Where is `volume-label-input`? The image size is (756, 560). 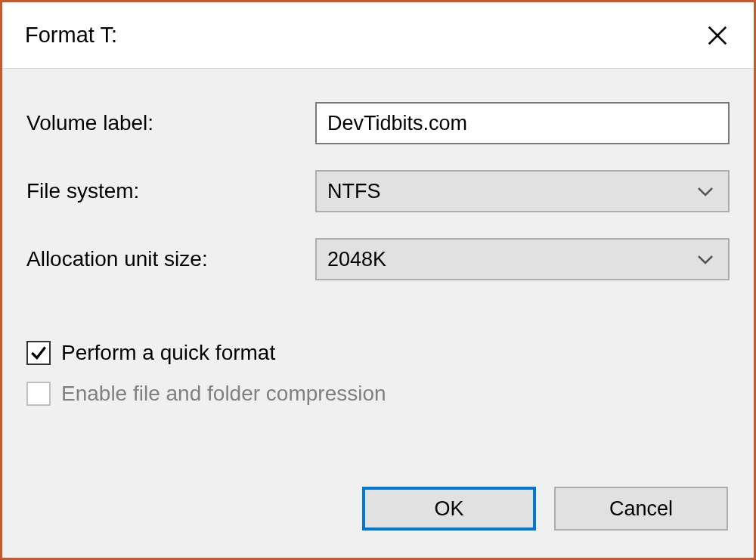 volume-label-input is located at coordinates (522, 123).